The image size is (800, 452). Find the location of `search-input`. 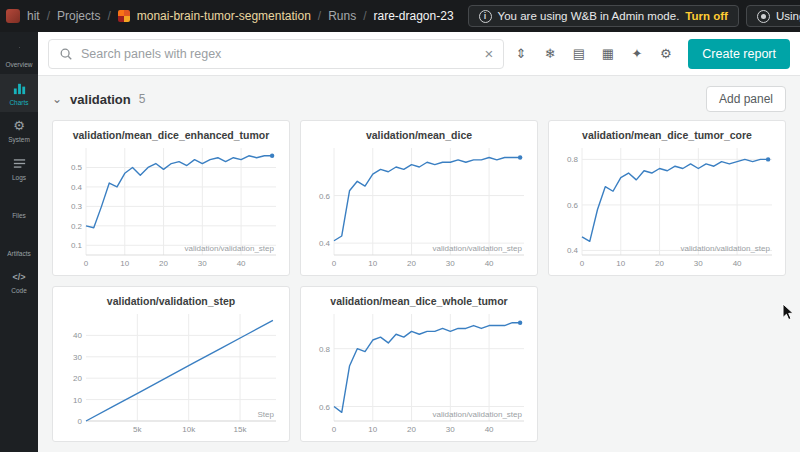

search-input is located at coordinates (279, 54).